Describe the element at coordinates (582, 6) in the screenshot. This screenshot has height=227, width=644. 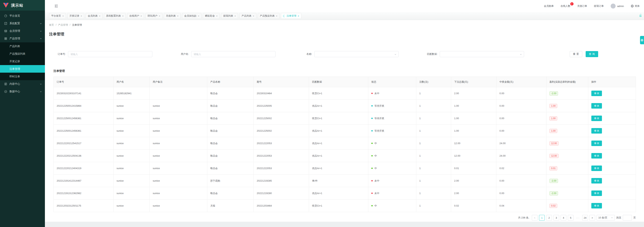
I see `topbar-link-recharge-orders: 充值订单` at that location.